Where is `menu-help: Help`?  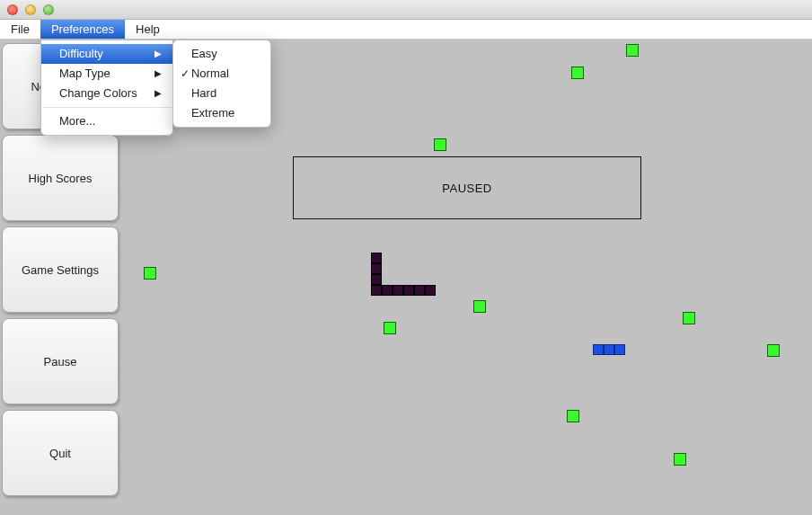 menu-help: Help is located at coordinates (147, 29).